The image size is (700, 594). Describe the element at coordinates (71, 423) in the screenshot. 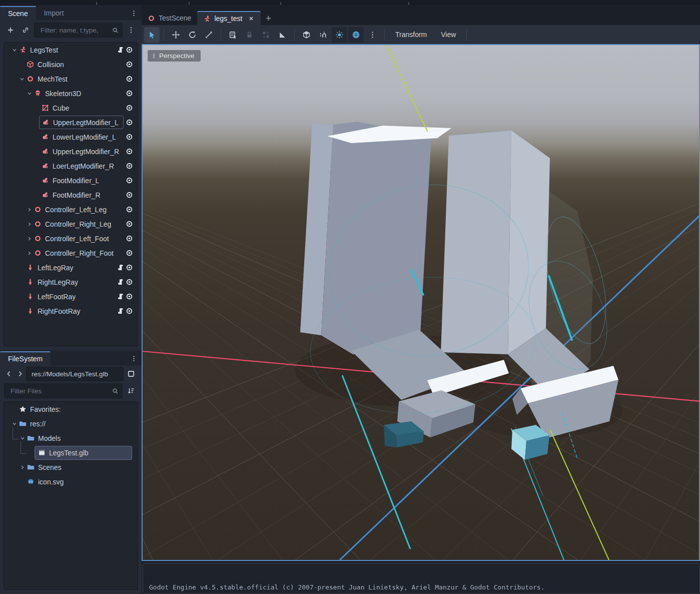

I see `fs-item-res: res://` at that location.